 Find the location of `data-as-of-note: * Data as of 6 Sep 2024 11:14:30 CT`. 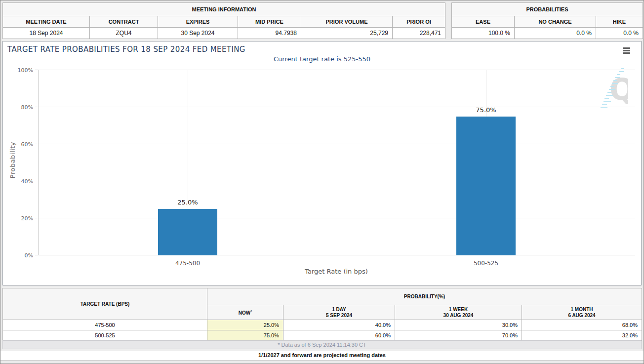

data-as-of-note: * Data as of 6 Sep 2024 11:14:30 CT is located at coordinates (322, 345).